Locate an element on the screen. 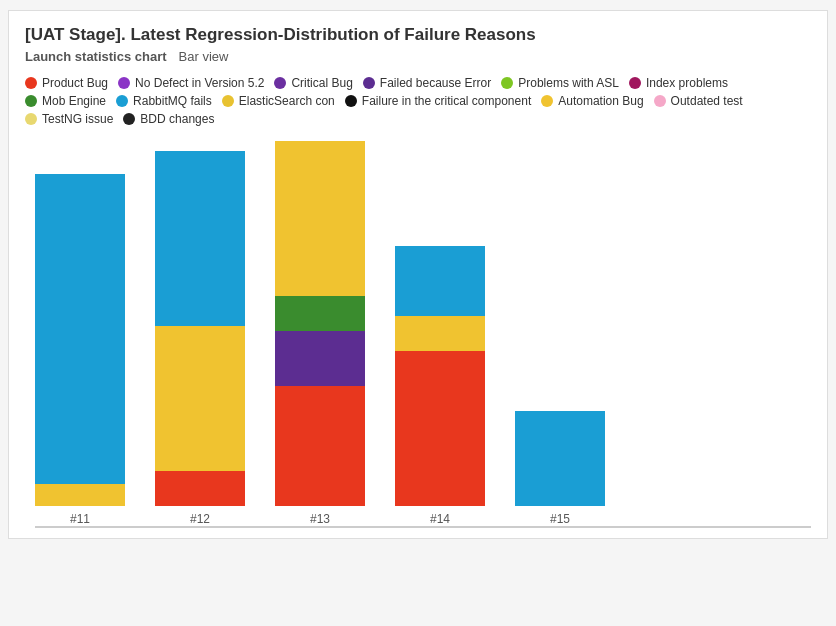 This screenshot has height=626, width=836. chart-subtitle: Launch statistics chart Bar view is located at coordinates (418, 56).